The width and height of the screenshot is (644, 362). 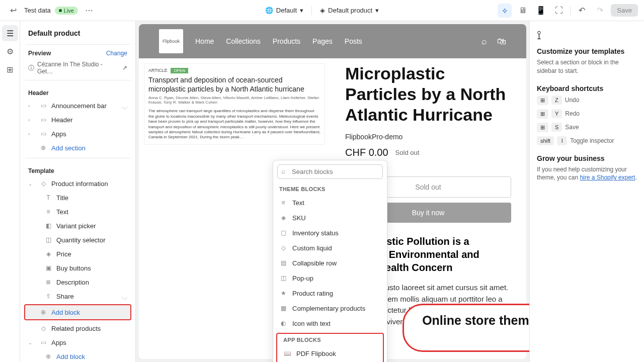 What do you see at coordinates (330, 340) in the screenshot?
I see `app-blocks-head: APP BLOCKS` at bounding box center [330, 340].